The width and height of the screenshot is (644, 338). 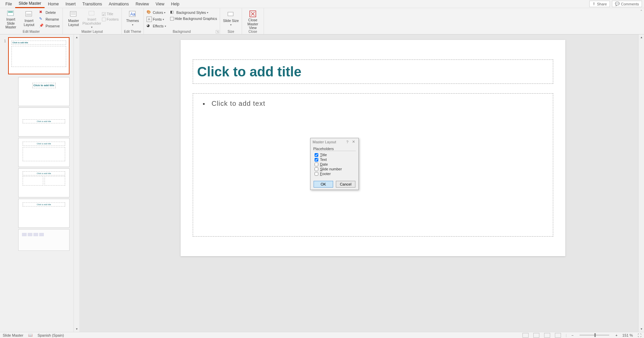 I want to click on master-number: 1, so click(x=5, y=41).